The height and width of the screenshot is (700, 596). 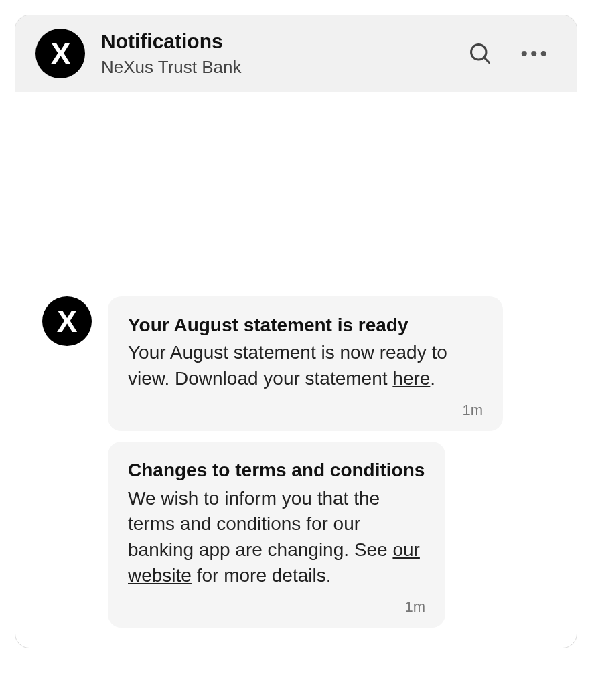 I want to click on notification-link: here, so click(x=411, y=379).